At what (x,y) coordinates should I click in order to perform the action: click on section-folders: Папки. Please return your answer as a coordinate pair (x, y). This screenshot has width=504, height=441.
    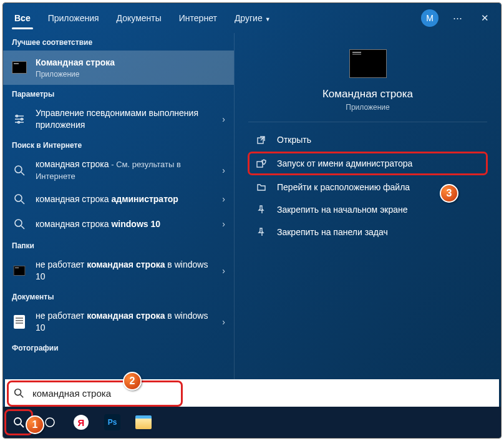
    Looking at the image, I should click on (119, 245).